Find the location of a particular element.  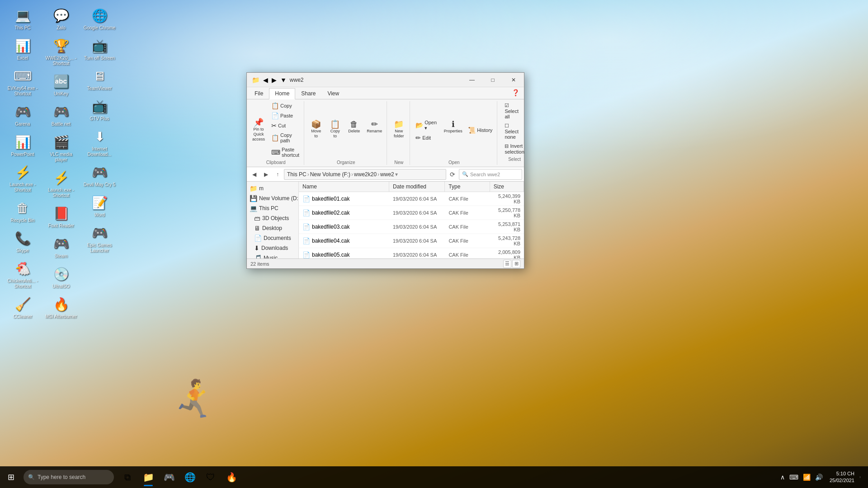

desktop-icon-teamviewer: 🖥 TeamViewer is located at coordinates (99, 79).